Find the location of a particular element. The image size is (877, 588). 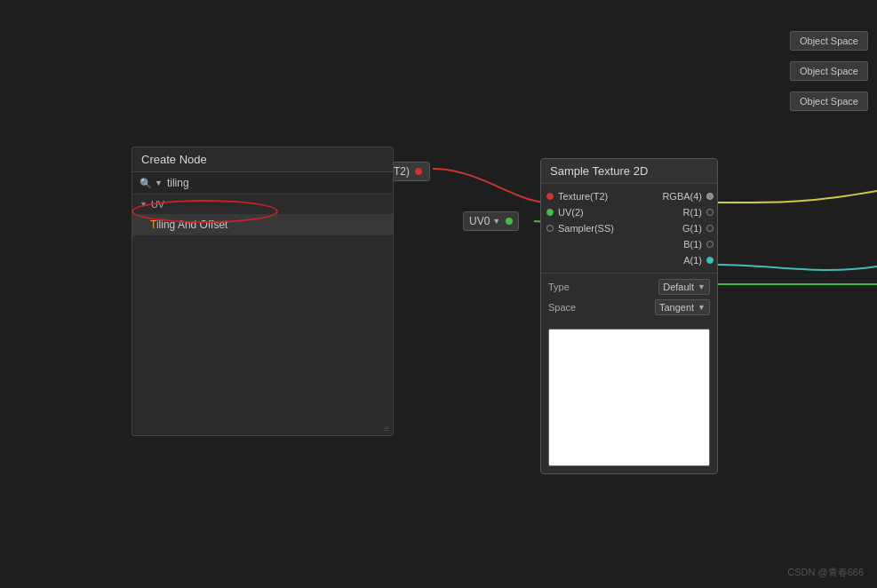

sampler-port-dot is located at coordinates (550, 228).